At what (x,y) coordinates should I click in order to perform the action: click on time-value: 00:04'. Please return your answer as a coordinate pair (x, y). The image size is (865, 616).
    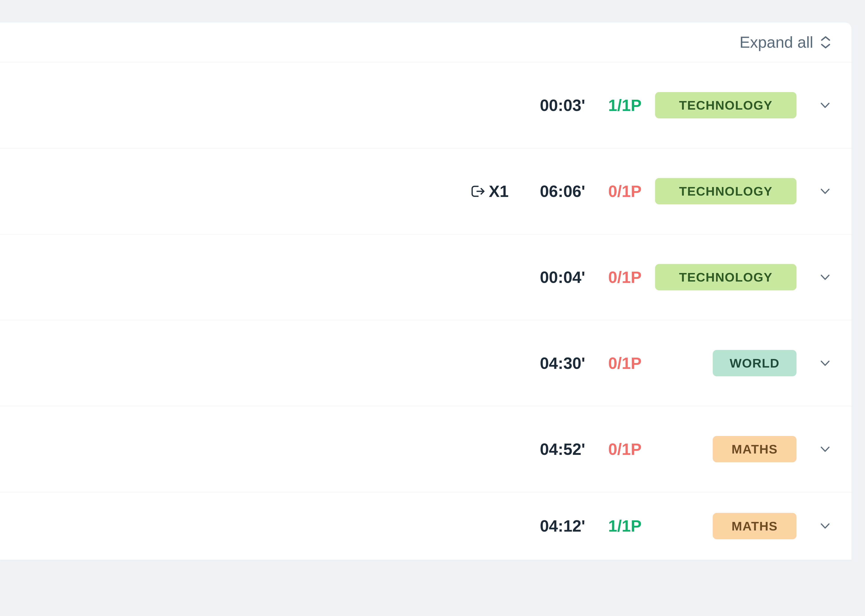
    Looking at the image, I should click on (557, 277).